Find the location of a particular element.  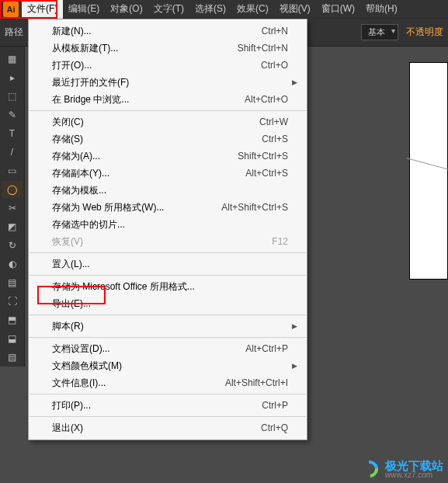

menu-item-shortcut: Shift+Ctrl+S is located at coordinates (262, 156).